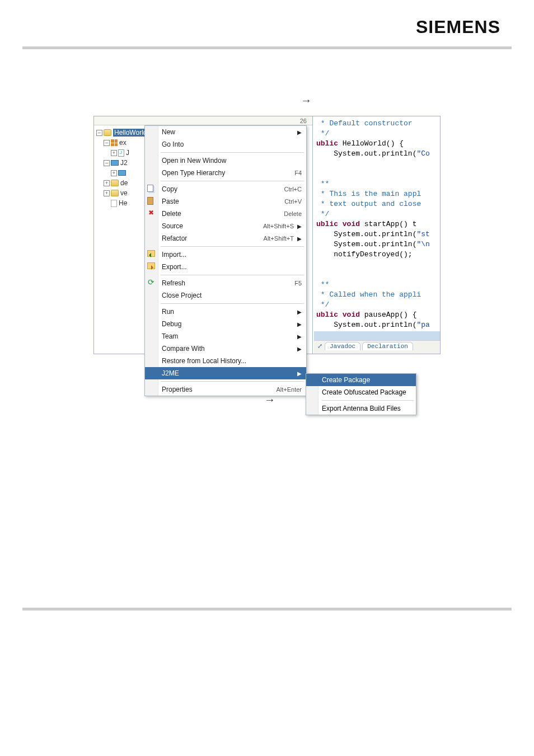 The image size is (534, 756). I want to click on import-icon, so click(151, 253).